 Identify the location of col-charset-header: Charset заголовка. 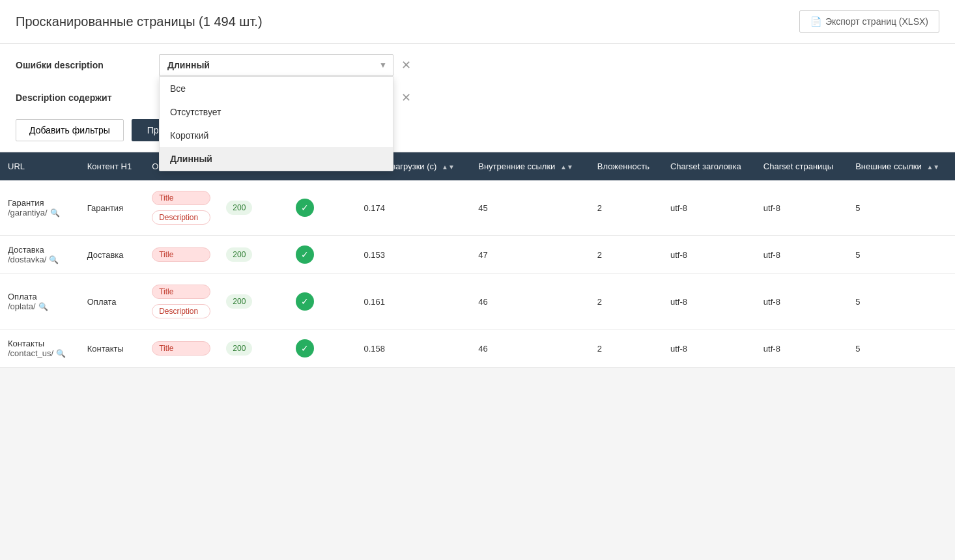
(709, 167).